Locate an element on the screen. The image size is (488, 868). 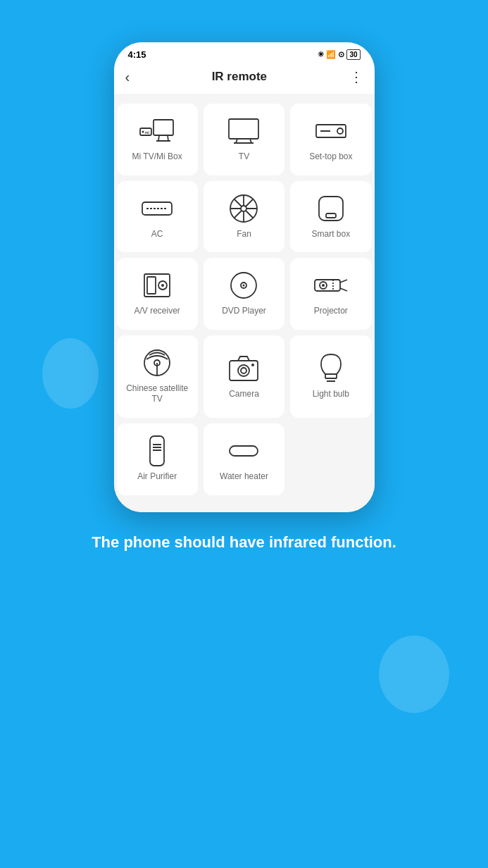
chinese-sat-tv-label: Chinese satellite TV is located at coordinates (158, 395).